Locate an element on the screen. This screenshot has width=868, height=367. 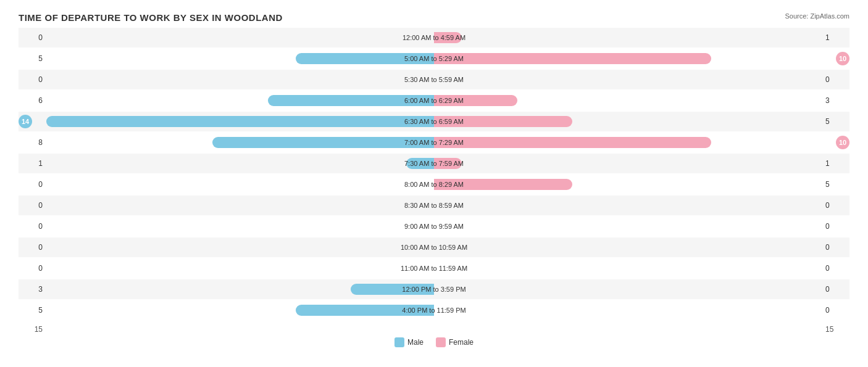
time-label: 5:00 AM to 5:29 AM is located at coordinates (434, 59).